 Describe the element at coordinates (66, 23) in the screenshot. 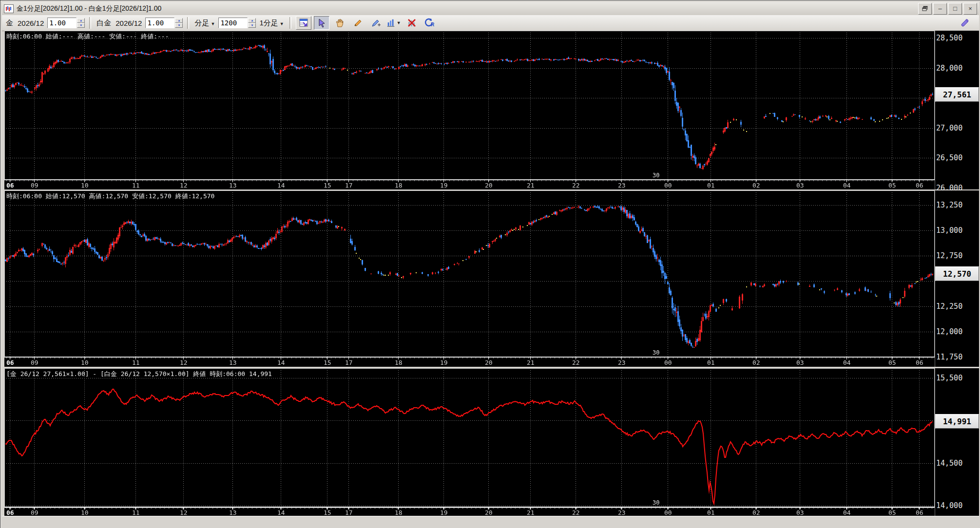

I see `gold-ratio-spinner: ▲▼` at that location.